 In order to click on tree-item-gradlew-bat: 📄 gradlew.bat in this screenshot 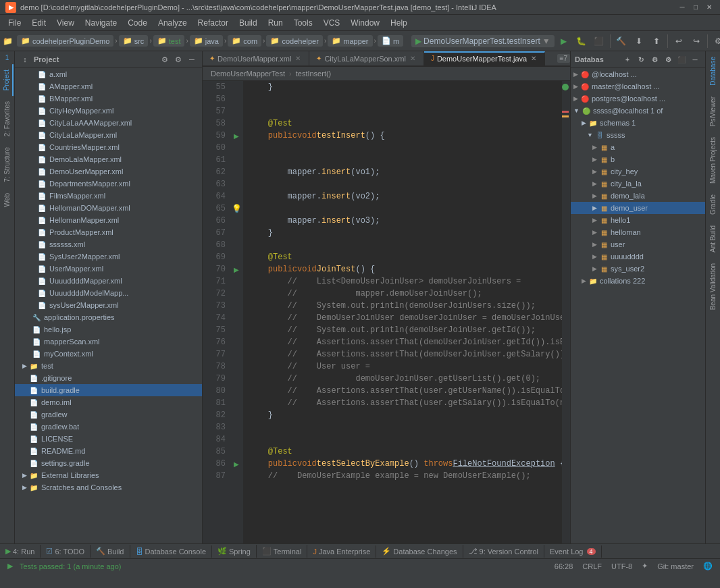, I will do `click(108, 427)`.